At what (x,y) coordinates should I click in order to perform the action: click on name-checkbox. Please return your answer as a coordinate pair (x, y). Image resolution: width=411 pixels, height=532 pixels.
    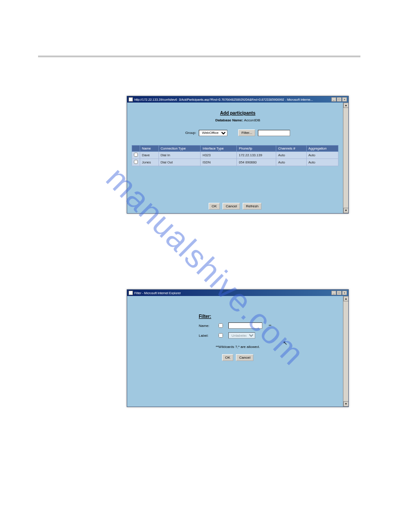
    Looking at the image, I should click on (221, 326).